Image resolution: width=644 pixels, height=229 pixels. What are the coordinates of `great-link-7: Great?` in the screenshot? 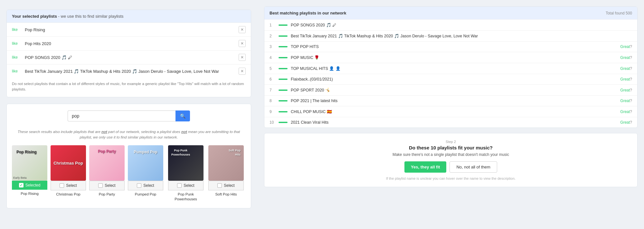 It's located at (626, 90).